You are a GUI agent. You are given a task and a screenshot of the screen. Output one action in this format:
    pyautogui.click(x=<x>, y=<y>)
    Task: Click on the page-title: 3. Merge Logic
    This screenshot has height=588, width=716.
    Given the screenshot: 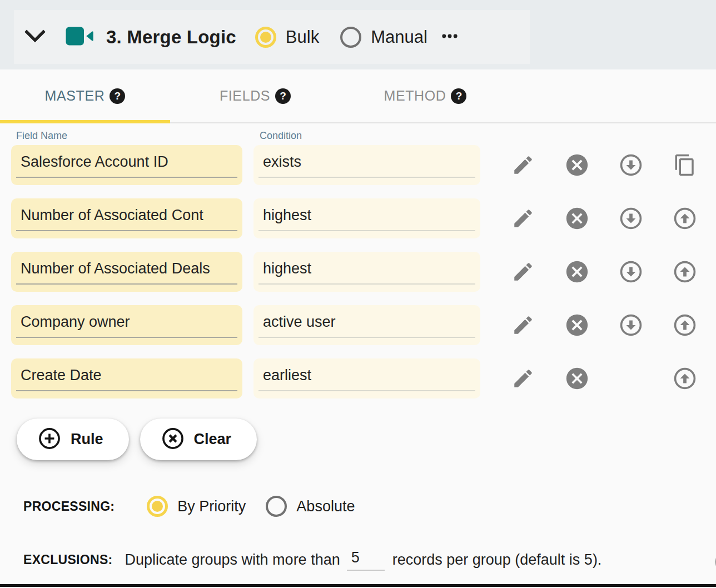 What is the action you would take?
    pyautogui.click(x=171, y=37)
    